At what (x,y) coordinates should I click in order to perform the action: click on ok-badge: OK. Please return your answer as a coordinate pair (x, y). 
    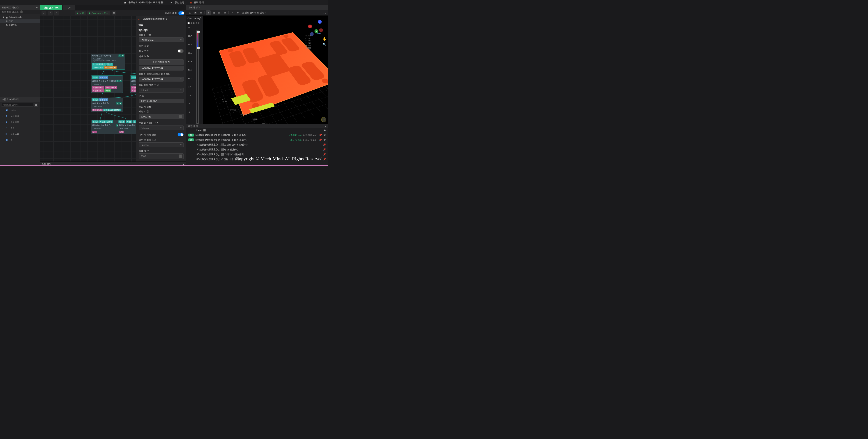
    Looking at the image, I should click on (191, 135).